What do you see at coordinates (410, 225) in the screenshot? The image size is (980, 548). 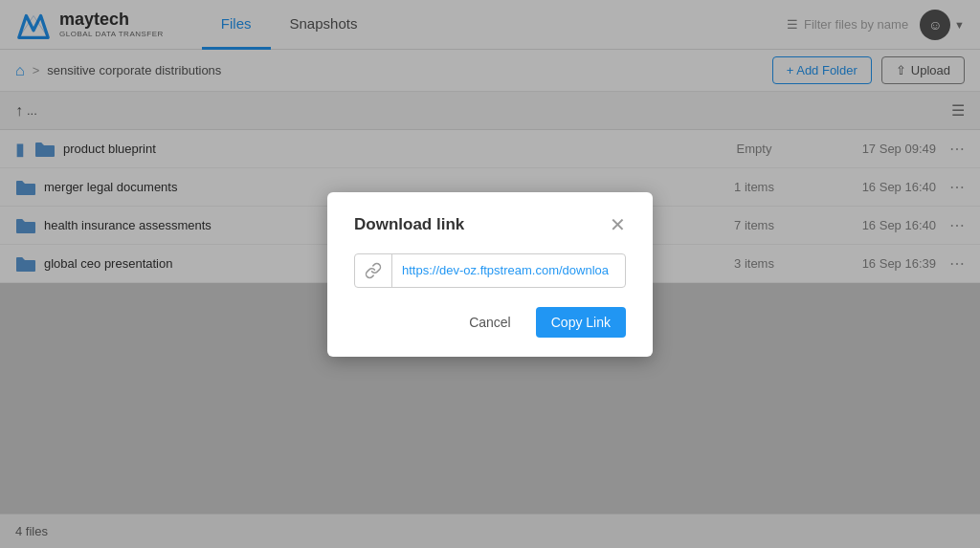 I see `modal-title: Download link` at bounding box center [410, 225].